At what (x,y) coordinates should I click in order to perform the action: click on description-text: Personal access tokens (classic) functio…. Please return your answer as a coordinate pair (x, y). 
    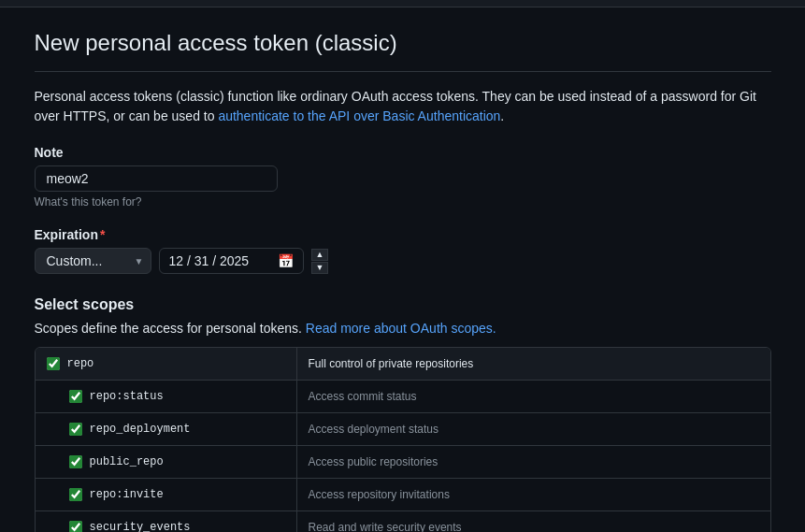
    Looking at the image, I should click on (403, 107).